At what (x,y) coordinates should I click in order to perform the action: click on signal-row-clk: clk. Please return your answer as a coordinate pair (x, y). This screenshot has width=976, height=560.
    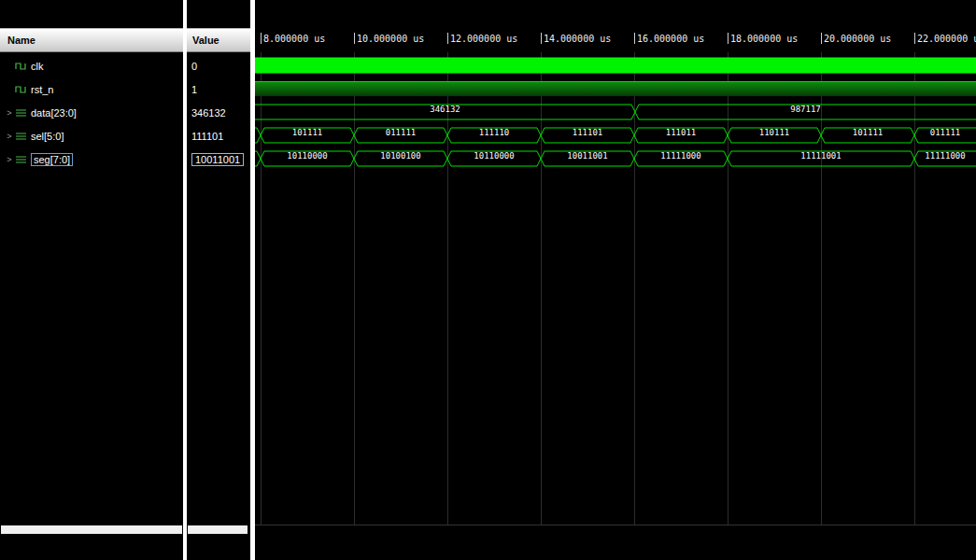
    Looking at the image, I should click on (92, 65).